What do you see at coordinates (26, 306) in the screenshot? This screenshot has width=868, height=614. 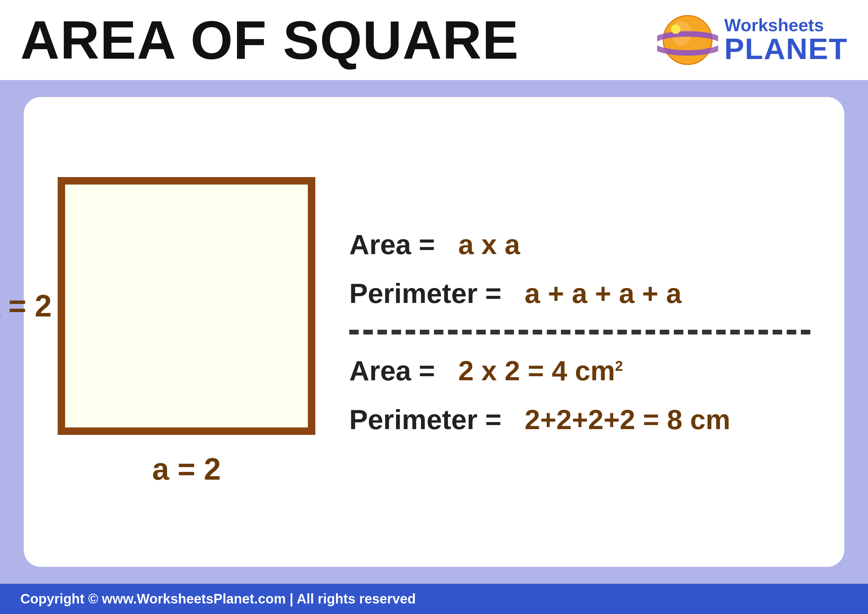 I see `side-label-left: a = 2` at bounding box center [26, 306].